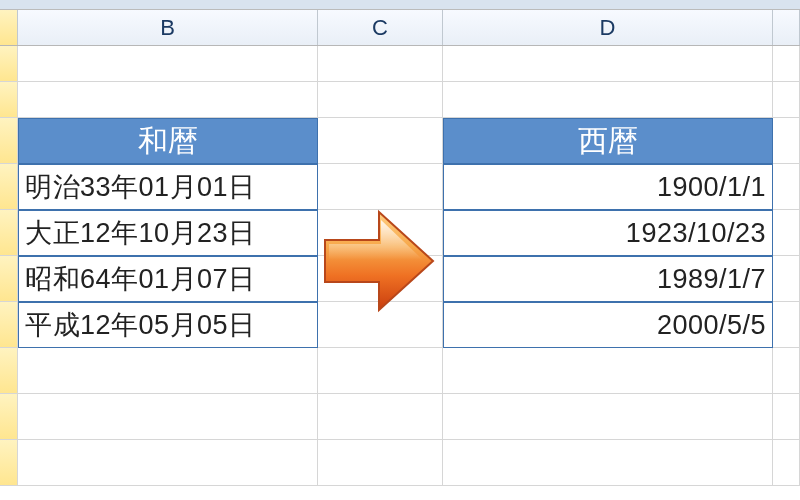 This screenshot has height=500, width=800. Describe the element at coordinates (400, 28) in the screenshot. I see `column-header-row: B C D` at that location.